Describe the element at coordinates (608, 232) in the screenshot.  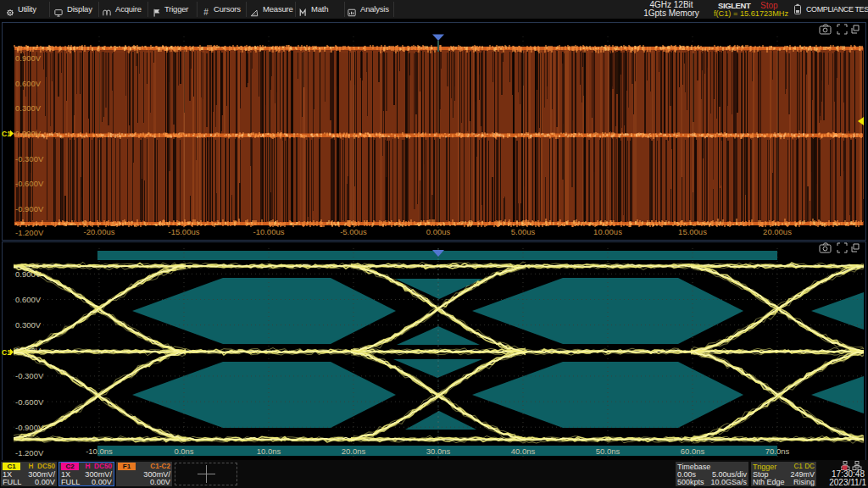
I see `svg-text: 10.00us` at that location.